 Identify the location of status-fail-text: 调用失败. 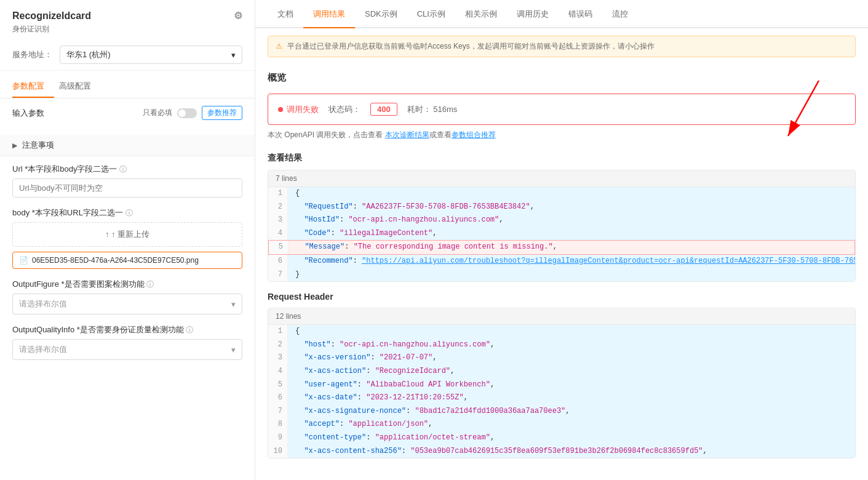
(303, 110).